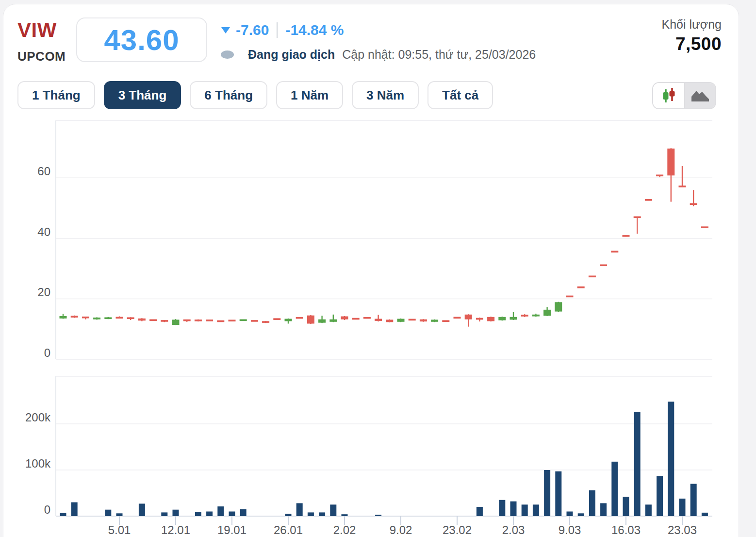 Image resolution: width=756 pixels, height=537 pixels. I want to click on axis-label: 19.01, so click(232, 530).